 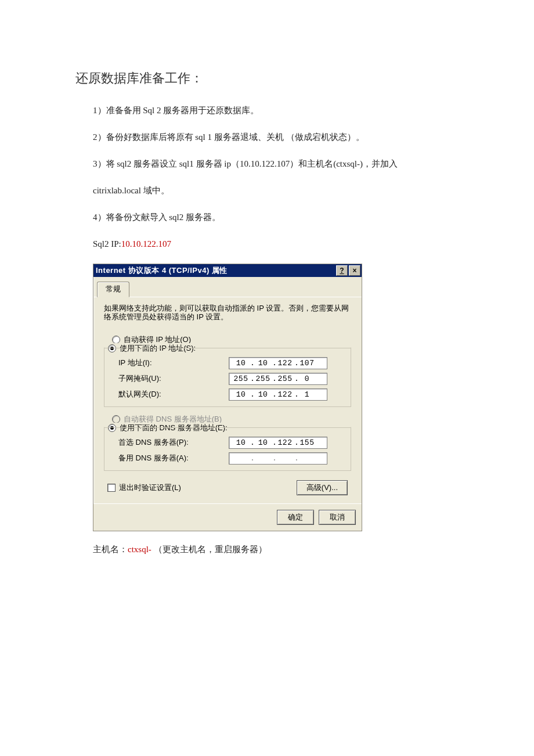 What do you see at coordinates (276, 217) in the screenshot?
I see `step-4: 4）将备份文献导入 sql2 服务器。` at bounding box center [276, 217].